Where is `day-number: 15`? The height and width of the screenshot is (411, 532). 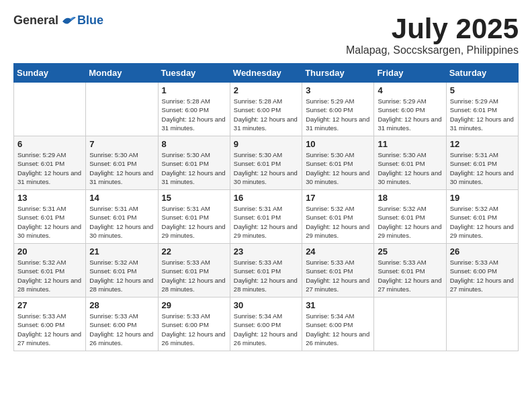 day-number: 15 is located at coordinates (194, 197).